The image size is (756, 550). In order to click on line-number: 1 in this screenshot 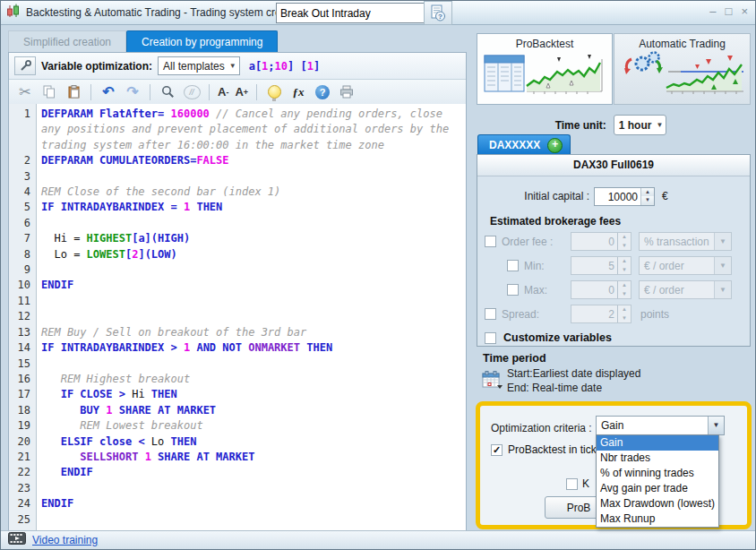, I will do `click(22, 130)`.